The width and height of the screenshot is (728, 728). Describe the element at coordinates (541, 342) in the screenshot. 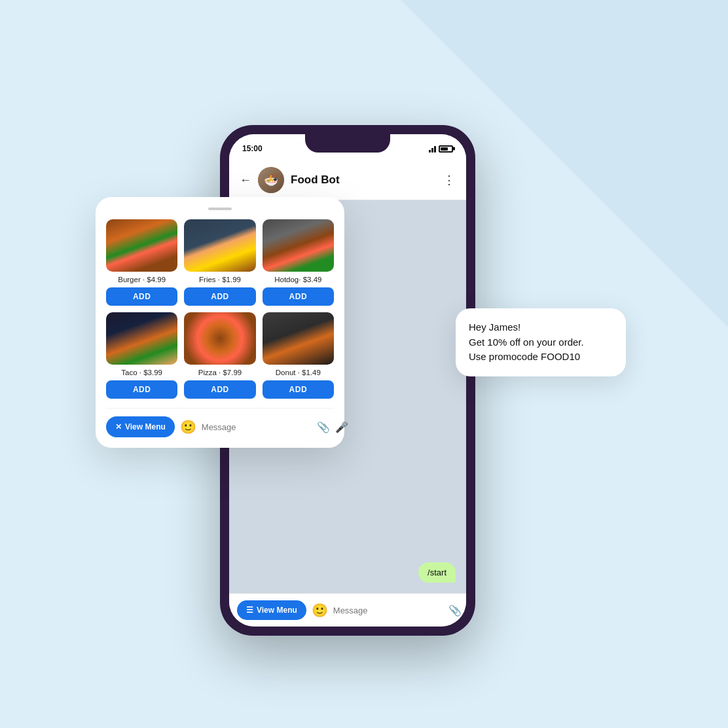

I see `promo-bubble: Hey James! Get 10% off on your order. Us…` at that location.